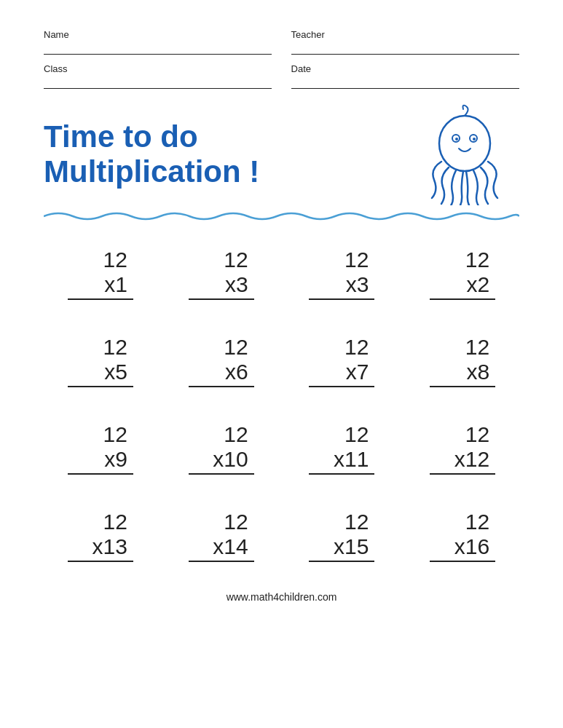 The height and width of the screenshot is (728, 563). Describe the element at coordinates (101, 448) in the screenshot. I see `problem-item: 12x9` at that location.